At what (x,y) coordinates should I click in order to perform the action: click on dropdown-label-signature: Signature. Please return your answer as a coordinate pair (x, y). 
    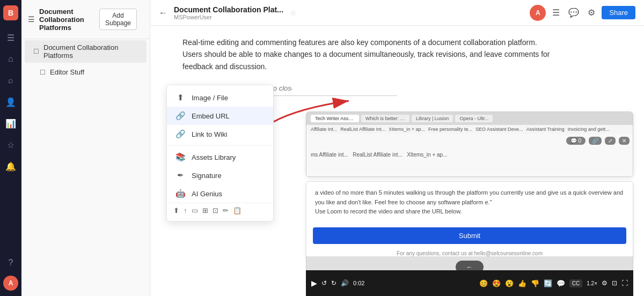
    Looking at the image, I should click on (207, 176).